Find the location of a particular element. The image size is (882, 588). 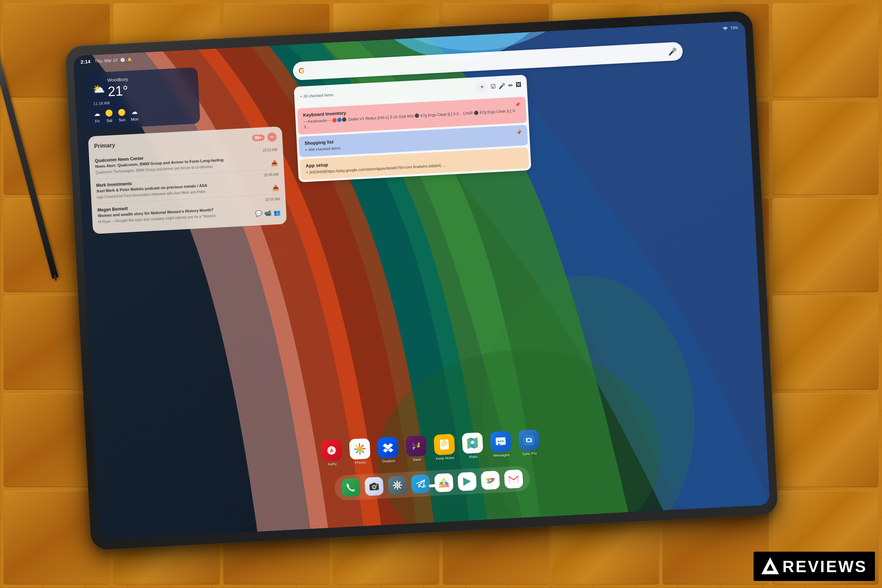

status-right: 73% is located at coordinates (730, 28).